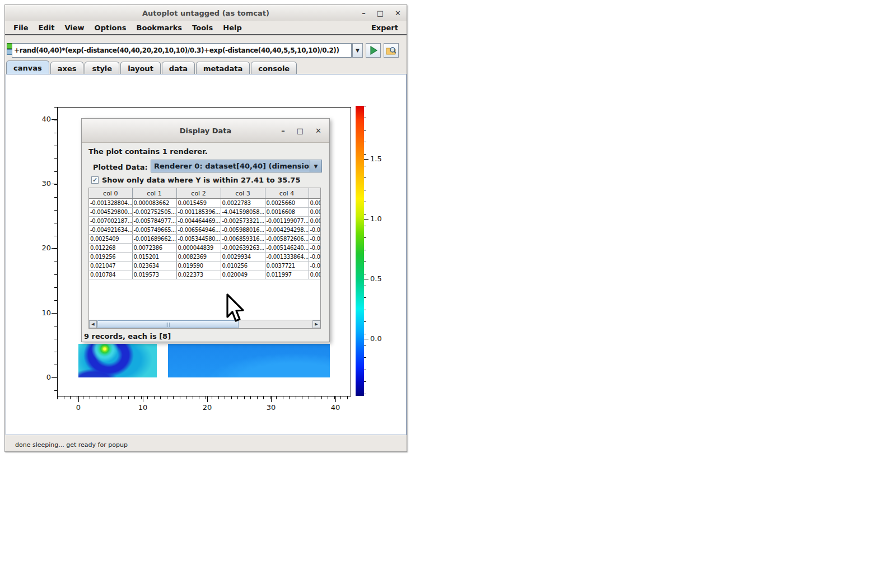  I want to click on table-cell: 0.000083662, so click(155, 203).